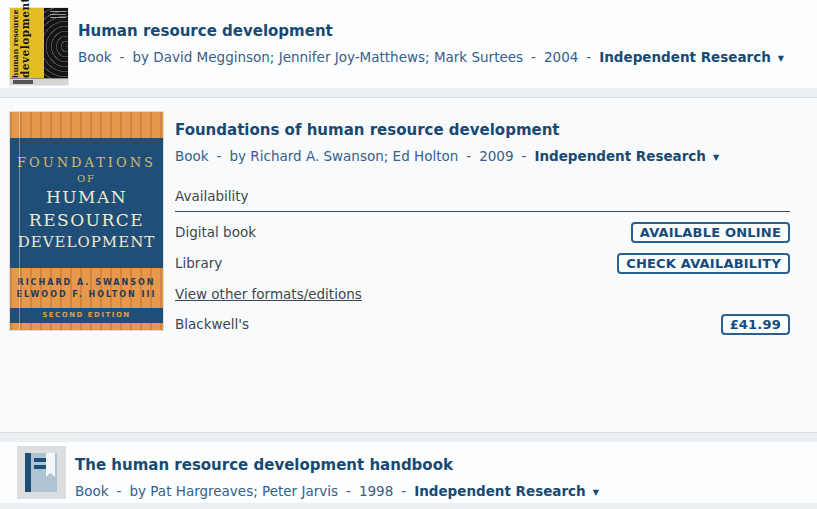 The height and width of the screenshot is (509, 817). I want to click on availability-heading: Availability, so click(482, 196).